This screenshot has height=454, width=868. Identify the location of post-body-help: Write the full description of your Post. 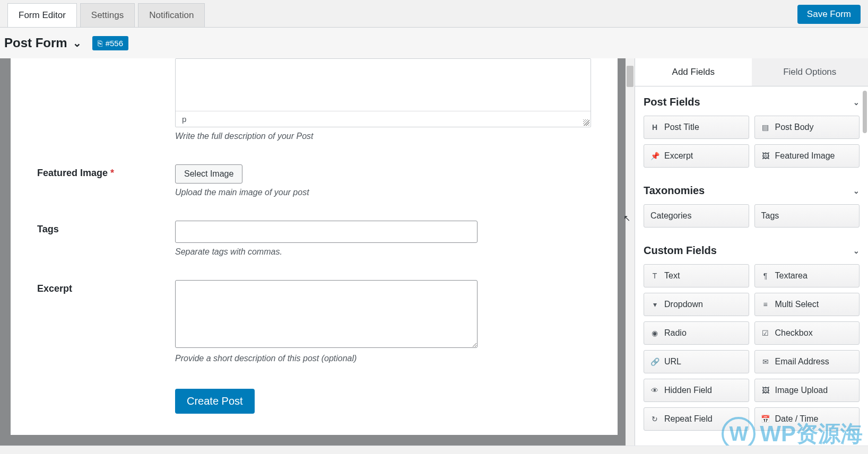
(383, 136).